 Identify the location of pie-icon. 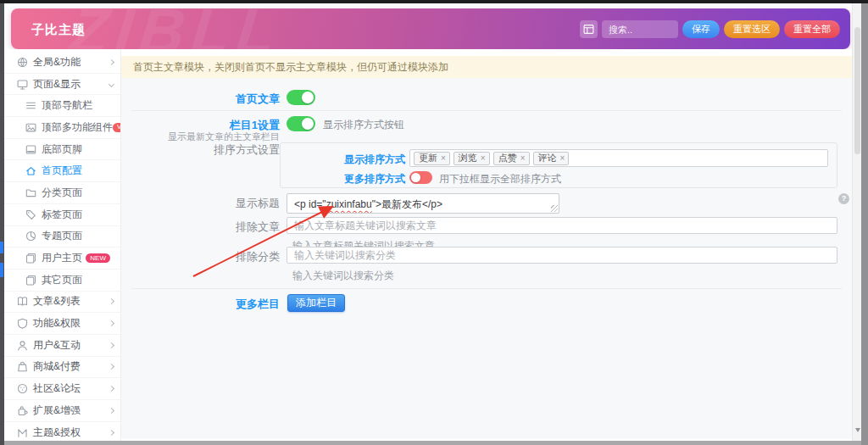
(31, 236).